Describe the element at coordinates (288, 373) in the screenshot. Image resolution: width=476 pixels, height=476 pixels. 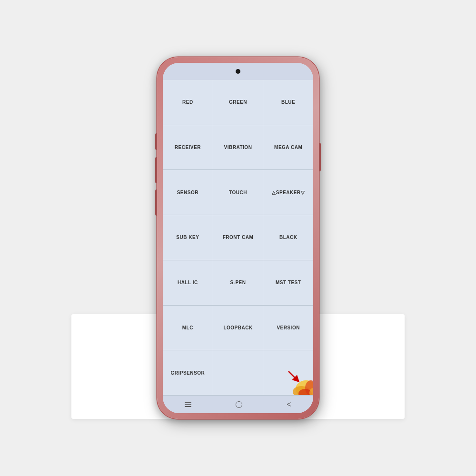
I see `cell-arrow` at that location.